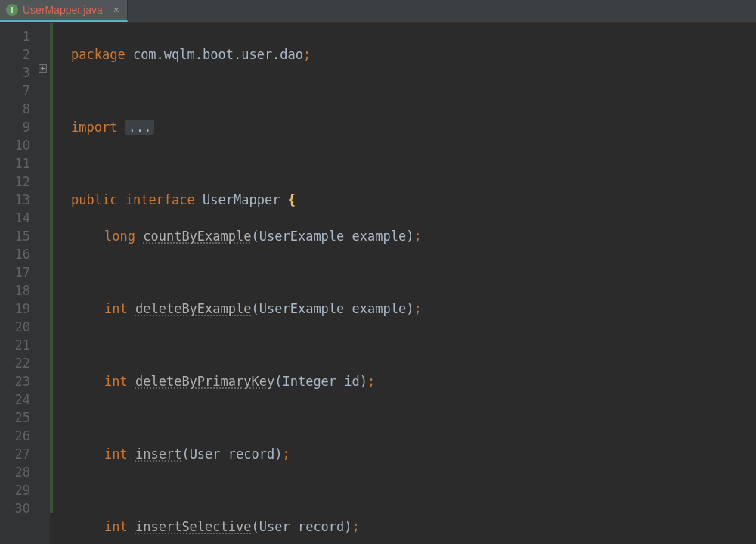  Describe the element at coordinates (15, 345) in the screenshot. I see `line-number: 21` at that location.